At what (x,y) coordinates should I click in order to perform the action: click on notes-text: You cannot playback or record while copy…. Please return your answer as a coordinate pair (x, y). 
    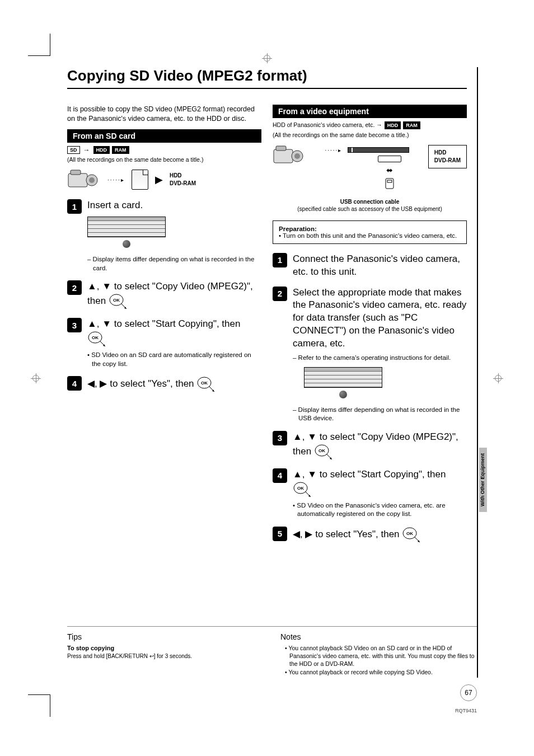
    Looking at the image, I should click on (360, 672).